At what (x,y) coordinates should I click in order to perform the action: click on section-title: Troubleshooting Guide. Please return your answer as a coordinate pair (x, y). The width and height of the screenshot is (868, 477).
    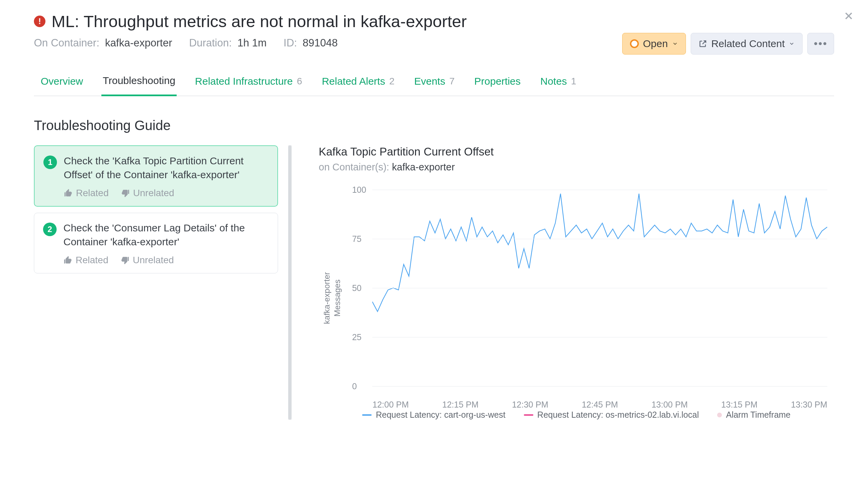
    Looking at the image, I should click on (434, 125).